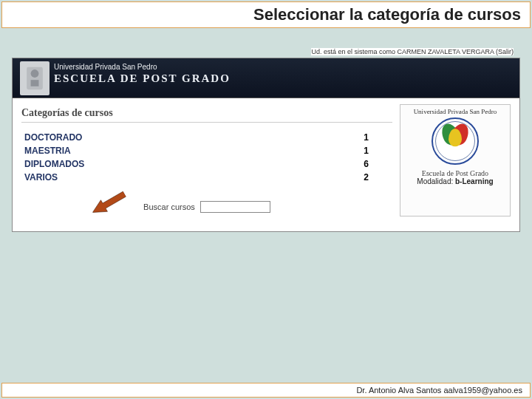  Describe the element at coordinates (207, 114) in the screenshot. I see `categories-heading: Categorías de cursos` at that location.